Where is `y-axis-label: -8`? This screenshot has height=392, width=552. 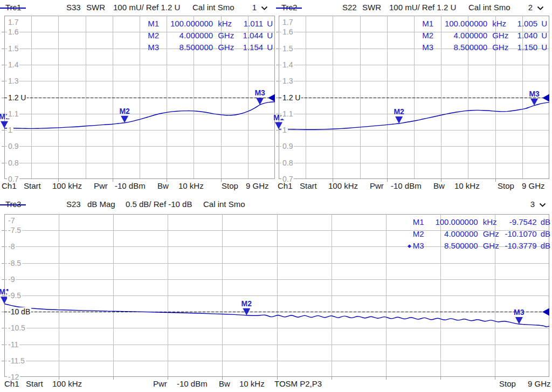 y-axis-label: -8 is located at coordinates (11, 247).